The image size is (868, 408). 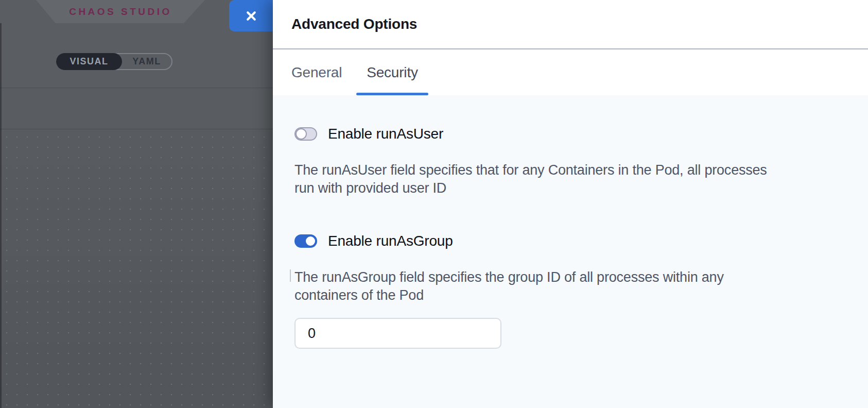 I want to click on drawer-header: Advanced Options, so click(x=570, y=25).